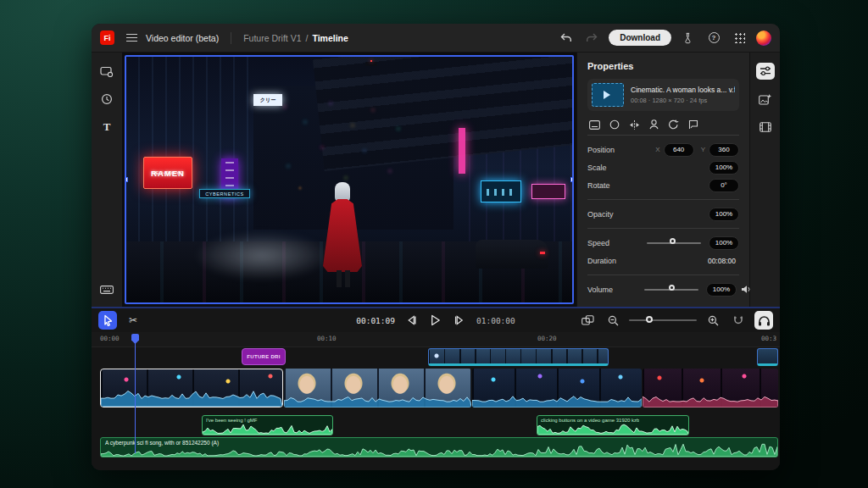 Image resolution: width=868 pixels, height=488 pixels. I want to click on ruler-tick: 00:20, so click(548, 339).